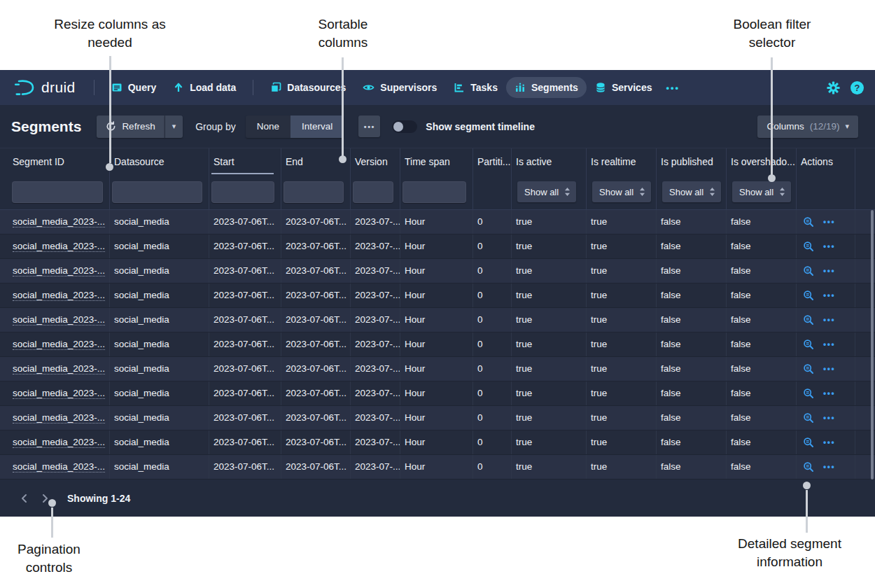 Image resolution: width=875 pixels, height=588 pixels. Describe the element at coordinates (549, 161) in the screenshot. I see `column-header-is-active: Is active` at that location.